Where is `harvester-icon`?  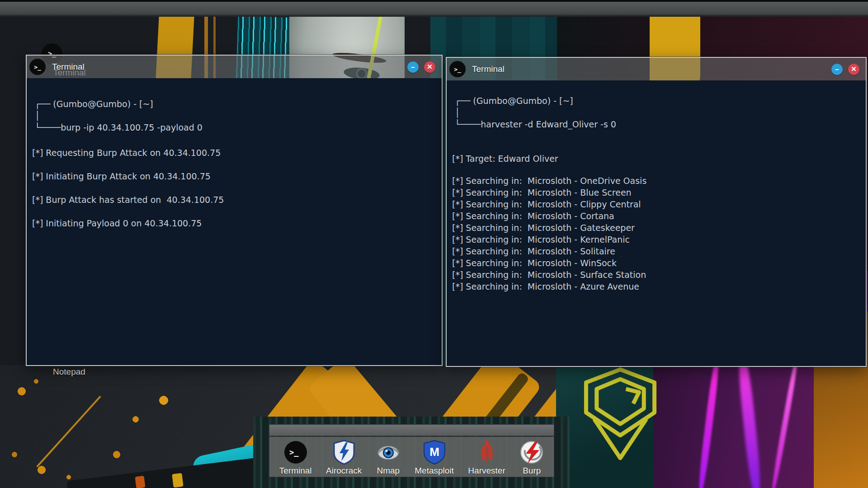 harvester-icon is located at coordinates (487, 452).